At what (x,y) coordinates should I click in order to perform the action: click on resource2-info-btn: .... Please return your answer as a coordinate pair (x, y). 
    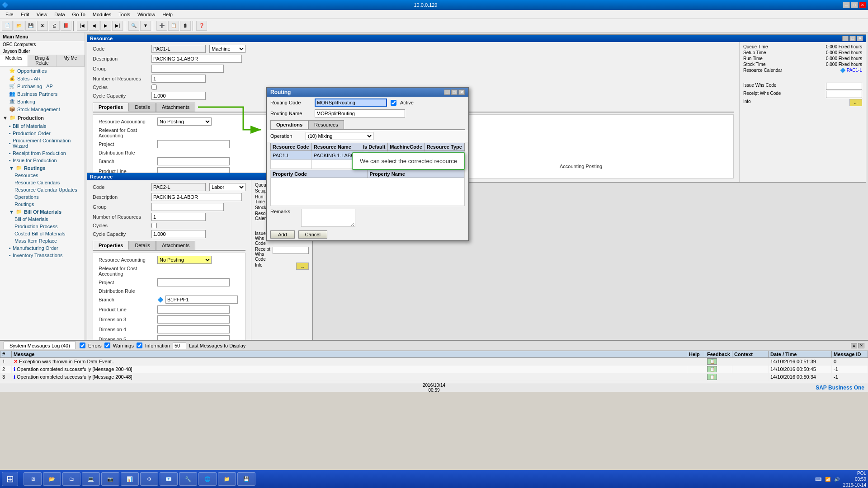
    Looking at the image, I should click on (302, 266).